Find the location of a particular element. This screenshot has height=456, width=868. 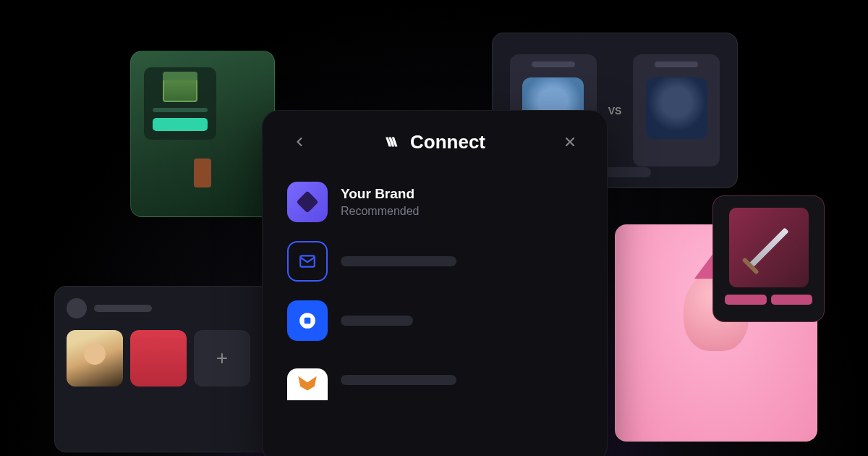

wallet-subtitle: Recommended is located at coordinates (380, 211).